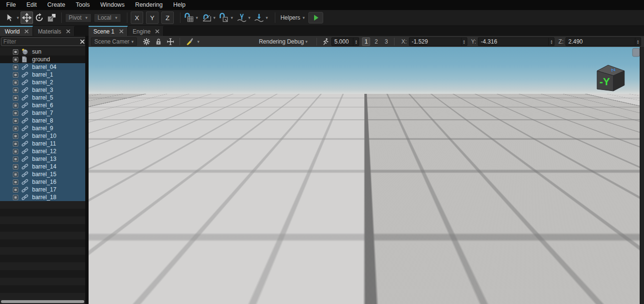  Describe the element at coordinates (9, 18) in the screenshot. I see `select-tool-button` at that location.